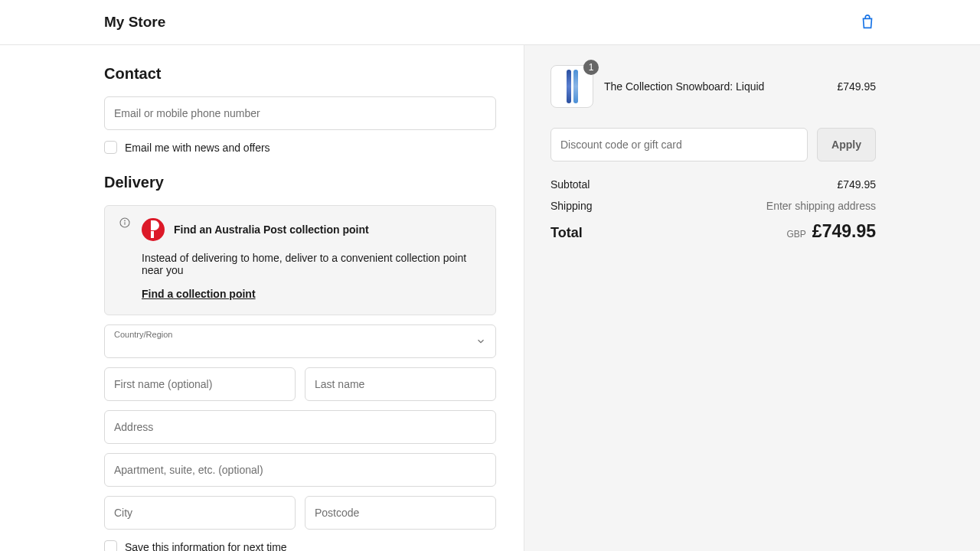 The width and height of the screenshot is (980, 551). I want to click on shipping-row: Shipping Enter shipping address, so click(714, 206).